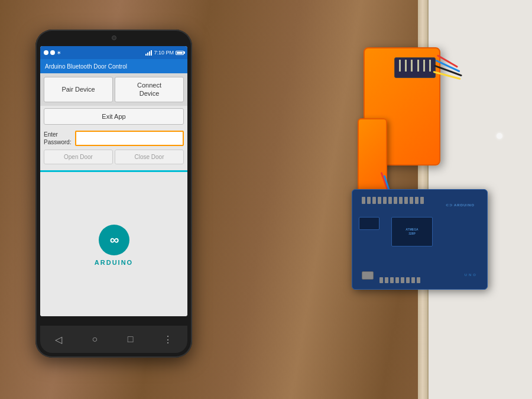 Image resolution: width=532 pixels, height=399 pixels. Describe the element at coordinates (113, 66) in the screenshot. I see `title-bar: Arduino Bluetooth Door Control` at that location.